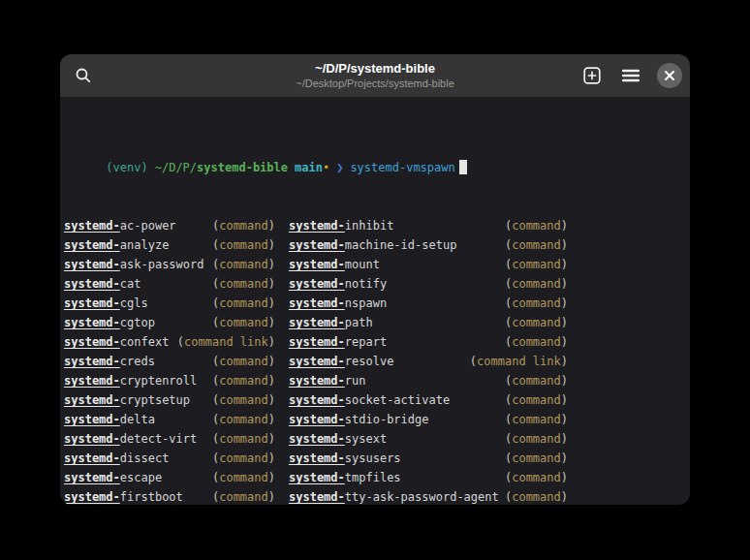 The image size is (750, 560). What do you see at coordinates (170, 342) in the screenshot?
I see `completion-item: systemd-confext(command link)` at bounding box center [170, 342].